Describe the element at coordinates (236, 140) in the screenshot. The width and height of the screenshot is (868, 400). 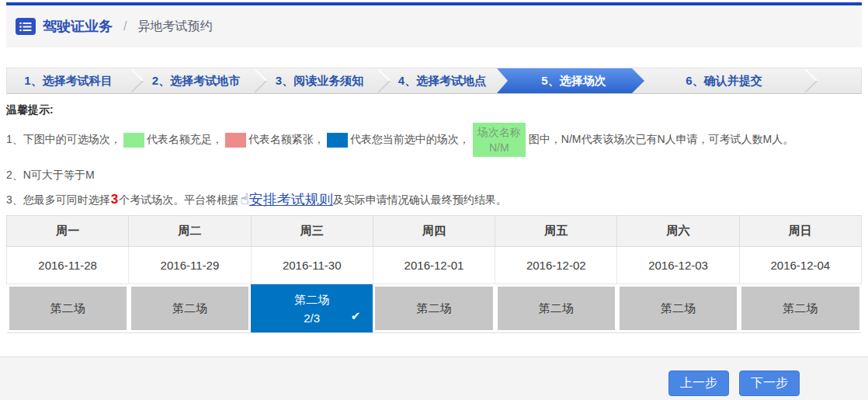
I see `tight-color-swatch` at that location.